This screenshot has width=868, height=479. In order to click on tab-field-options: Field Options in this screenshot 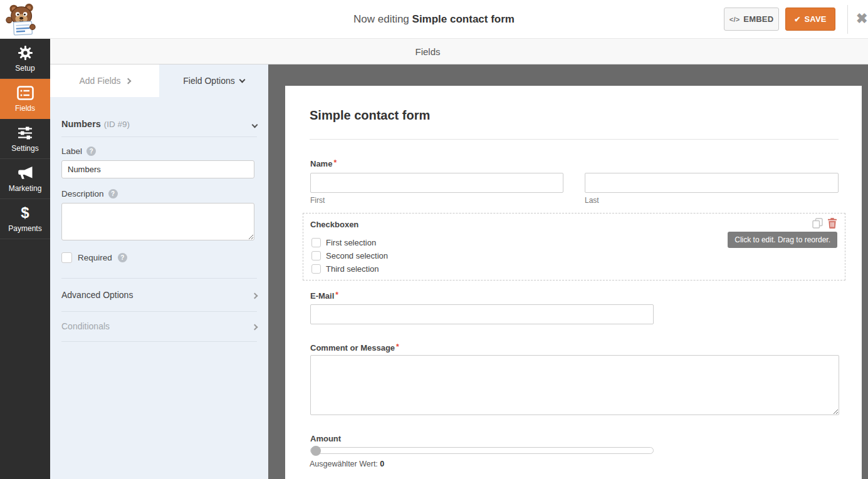, I will do `click(214, 81)`.